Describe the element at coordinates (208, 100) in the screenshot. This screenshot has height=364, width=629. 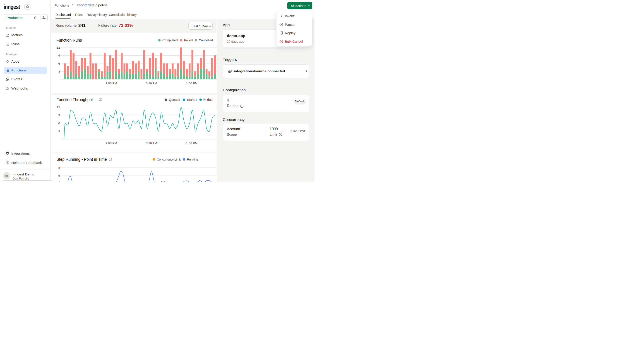
I see `svg-text: Ended` at that location.